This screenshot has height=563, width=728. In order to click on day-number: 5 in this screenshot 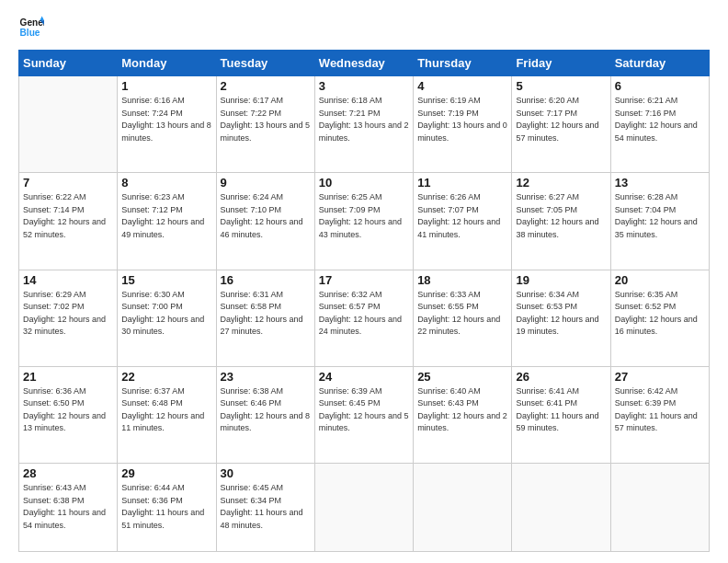, I will do `click(561, 86)`.